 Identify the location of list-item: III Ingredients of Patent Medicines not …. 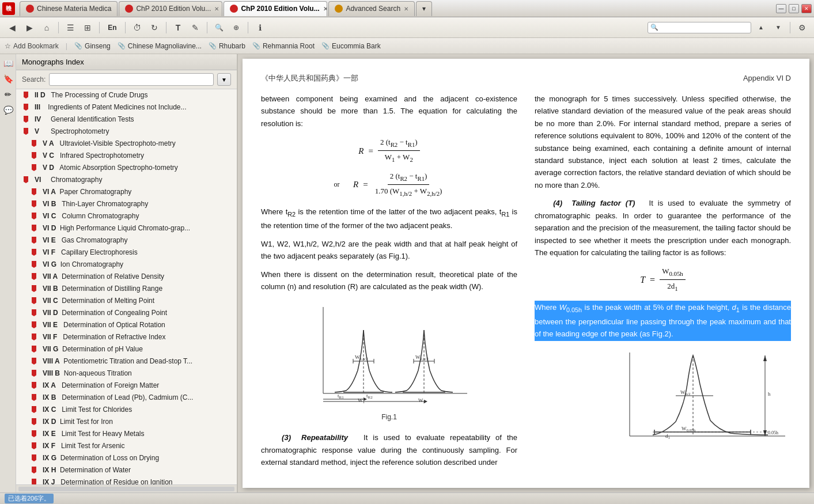
(127, 107).